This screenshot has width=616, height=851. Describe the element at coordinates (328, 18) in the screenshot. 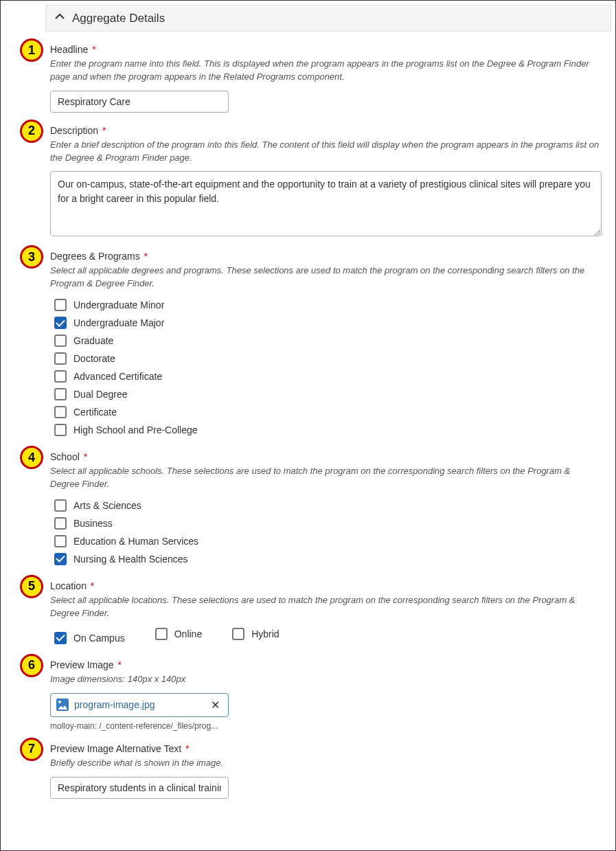

I see `section-header: Aggregate Details` at that location.